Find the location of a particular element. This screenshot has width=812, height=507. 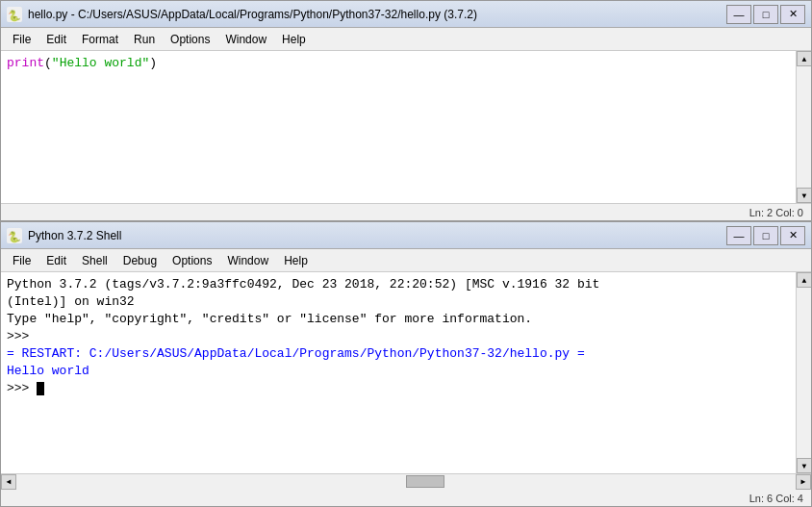

shell-scroll-h-thumb is located at coordinates (425, 481).